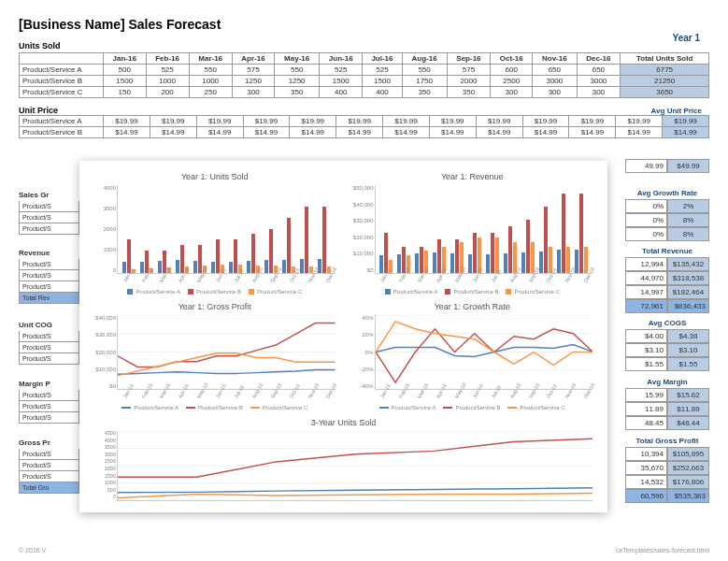 The height and width of the screenshot is (561, 728). I want to click on table-row: Product/Service C15020025030035040040035…, so click(364, 93).